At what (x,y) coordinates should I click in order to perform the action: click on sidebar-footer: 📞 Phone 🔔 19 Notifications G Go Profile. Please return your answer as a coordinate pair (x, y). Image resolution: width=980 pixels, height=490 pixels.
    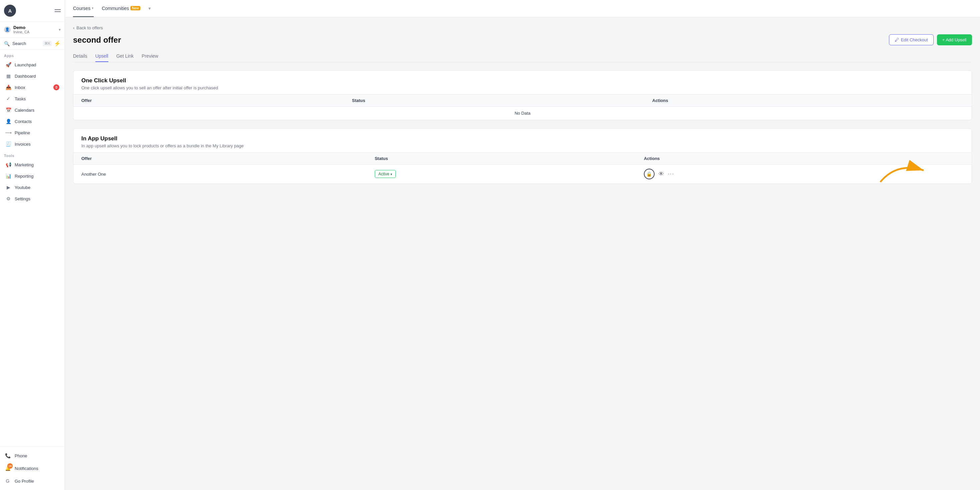
    Looking at the image, I should click on (32, 468).